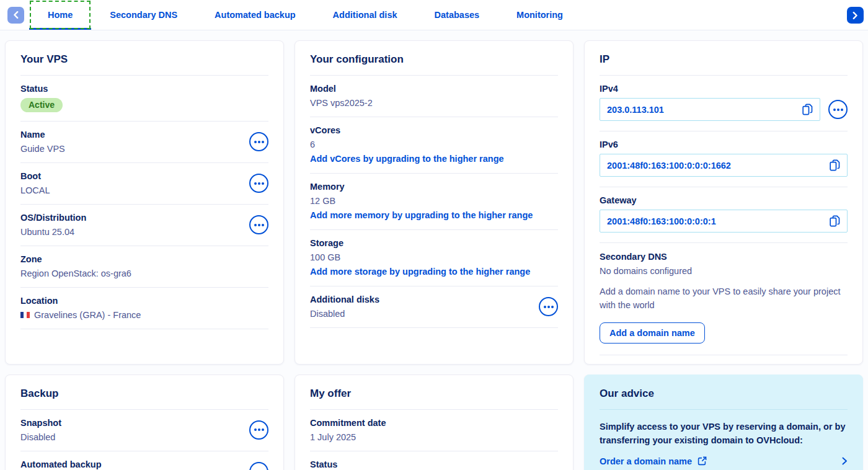 The image size is (868, 470). I want to click on field-status: Status Active, so click(144, 99).